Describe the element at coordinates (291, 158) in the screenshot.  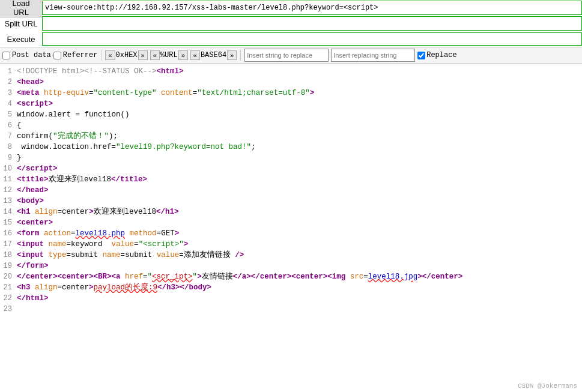
I see `code-line: 9 }` at that location.